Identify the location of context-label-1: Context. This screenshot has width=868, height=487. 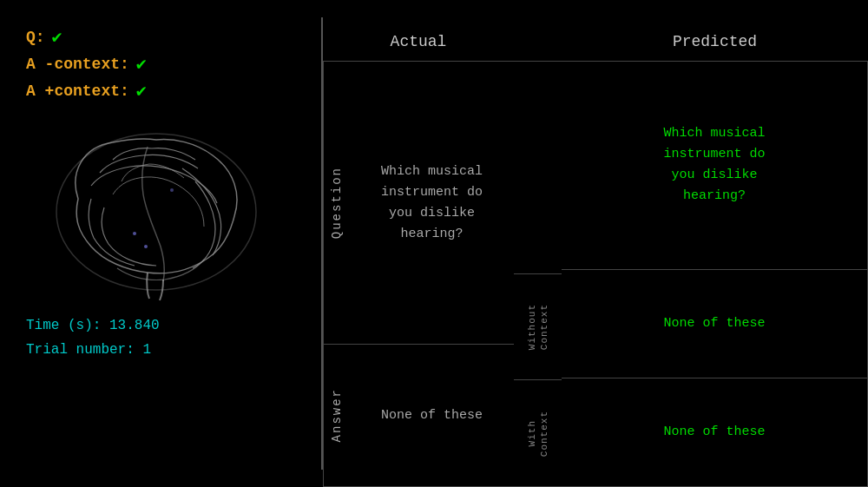
(544, 326).